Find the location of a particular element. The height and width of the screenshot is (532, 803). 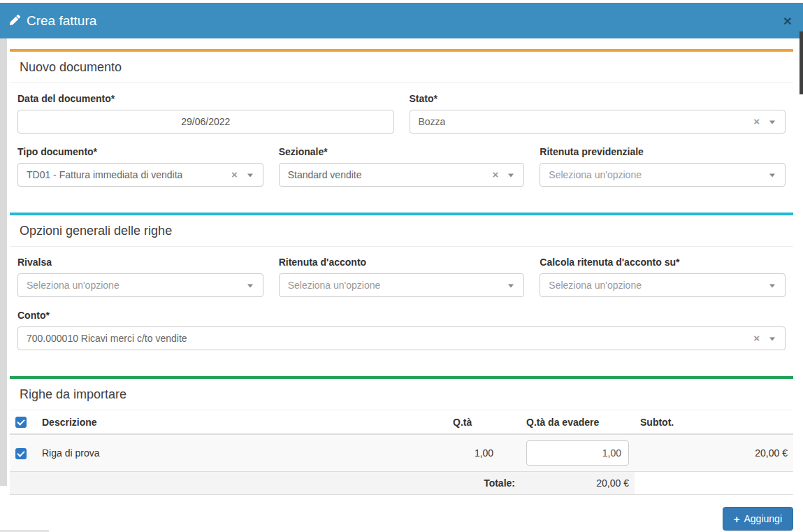

ritenuta-acconto-select: Seleziona un'opzione is located at coordinates (402, 285).